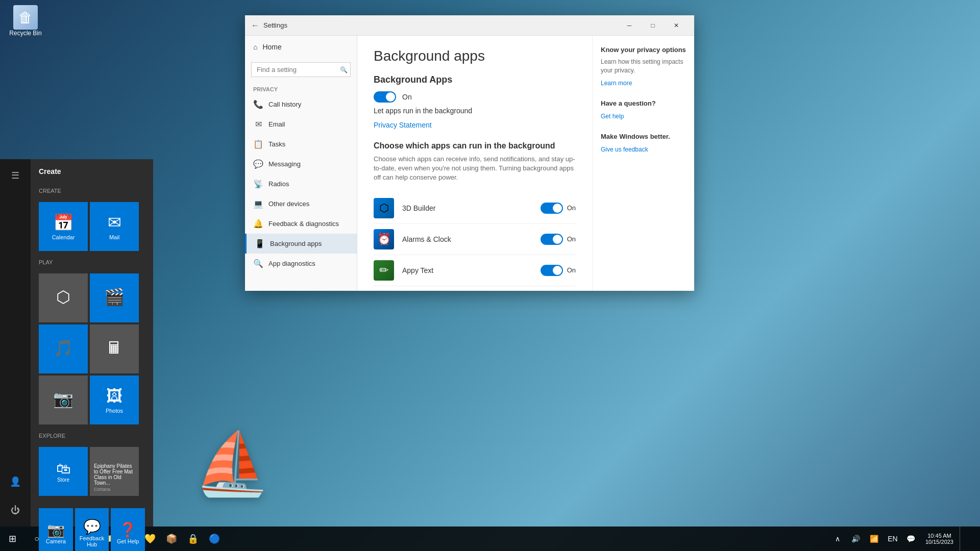 The image size is (980, 551). I want to click on app-row-3d-builder: ⬡ 3D Builder On, so click(475, 208).